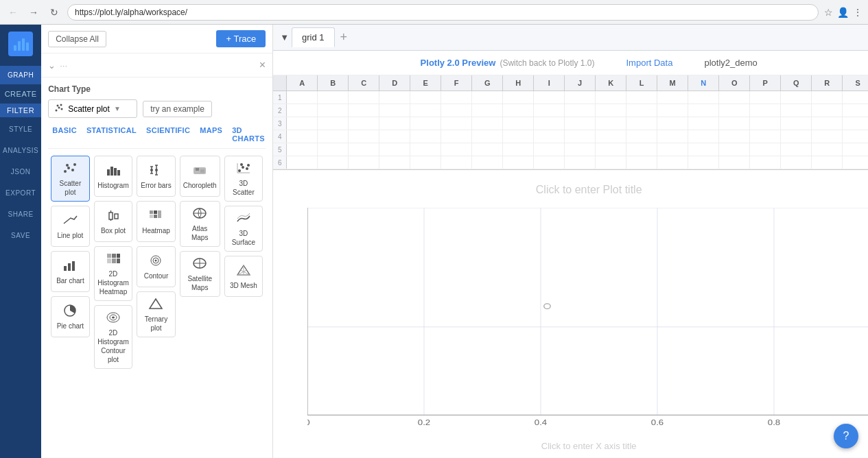 Image resolution: width=868 pixels, height=458 pixels. What do you see at coordinates (650, 63) in the screenshot?
I see `import-data-button: Import Data` at bounding box center [650, 63].